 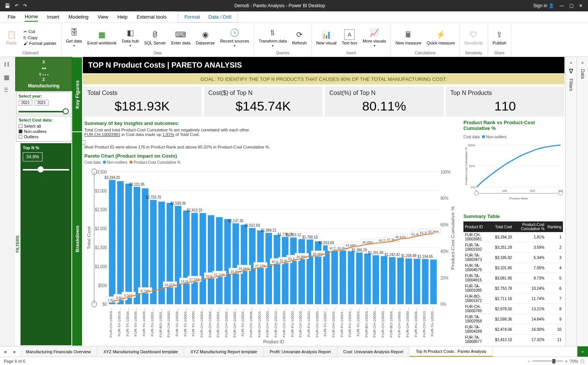 What do you see at coordinates (11, 17) in the screenshot?
I see `menu-file: File` at bounding box center [11, 17].